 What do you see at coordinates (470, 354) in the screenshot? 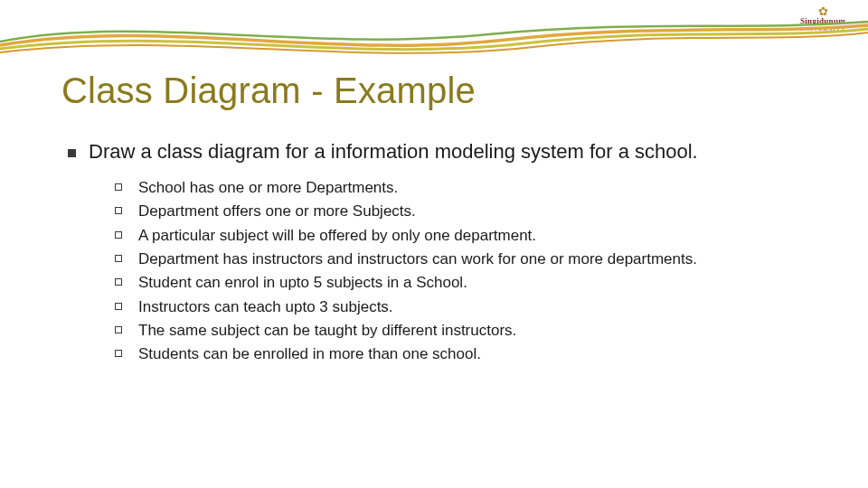
I see `list-item: Students can be enrolled in more than on…` at bounding box center [470, 354].